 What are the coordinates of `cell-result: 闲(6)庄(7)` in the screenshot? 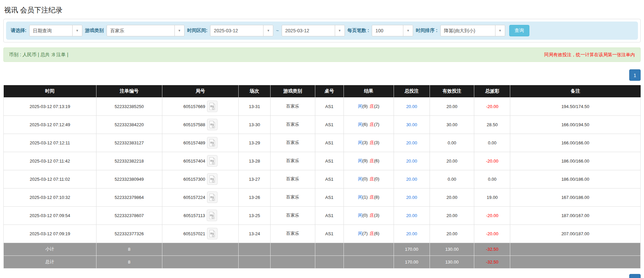 It's located at (368, 125).